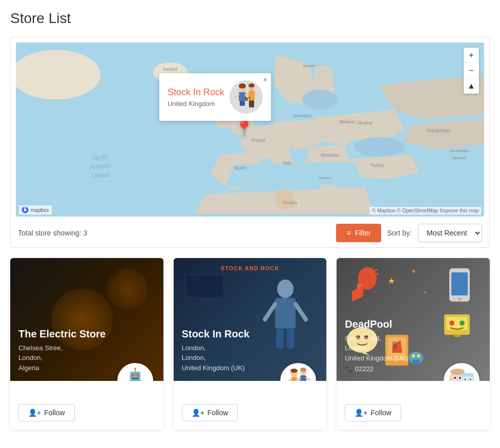 This screenshot has height=448, width=500. I want to click on store-card-2-image: STOCK AND ROCK, so click(250, 319).